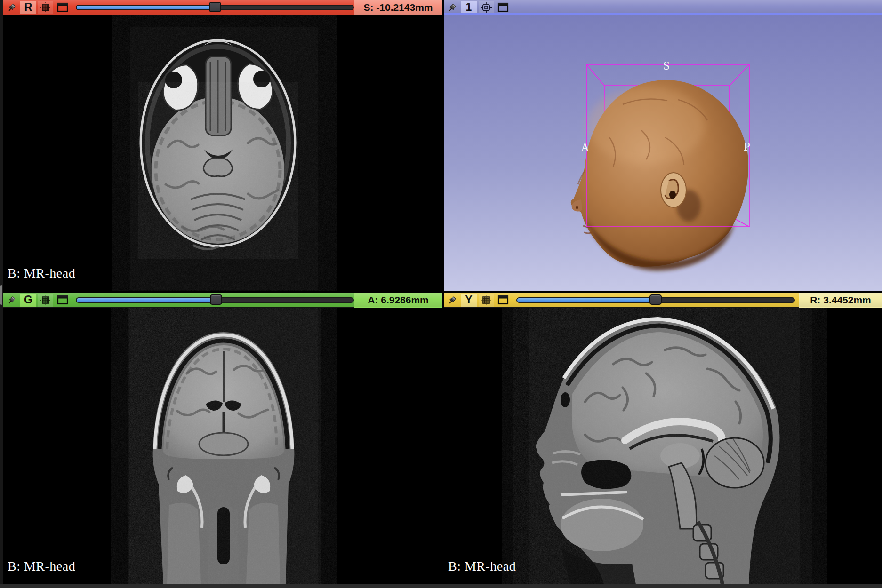  Describe the element at coordinates (666, 66) in the screenshot. I see `orientation-label-superior: S` at that location.